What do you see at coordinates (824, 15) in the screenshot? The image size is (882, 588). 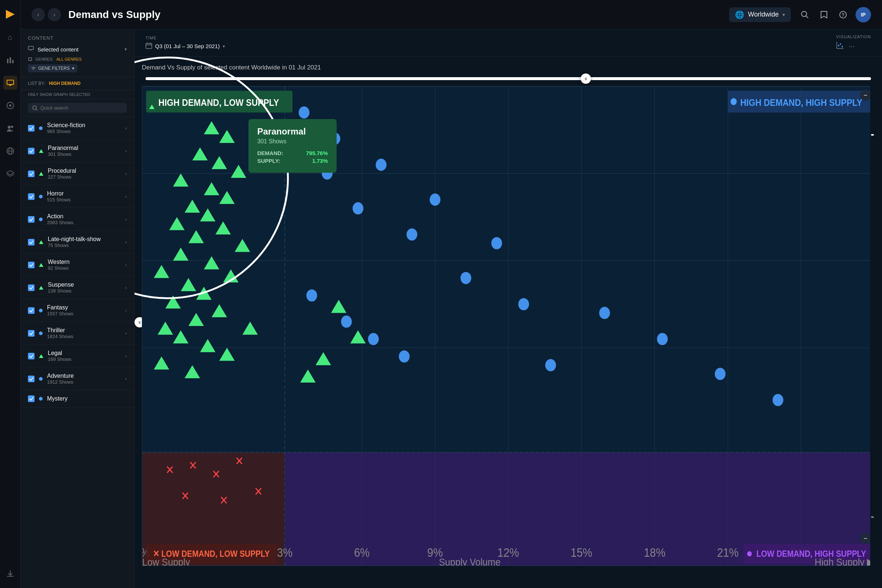 I see `bookmark-button` at bounding box center [824, 15].